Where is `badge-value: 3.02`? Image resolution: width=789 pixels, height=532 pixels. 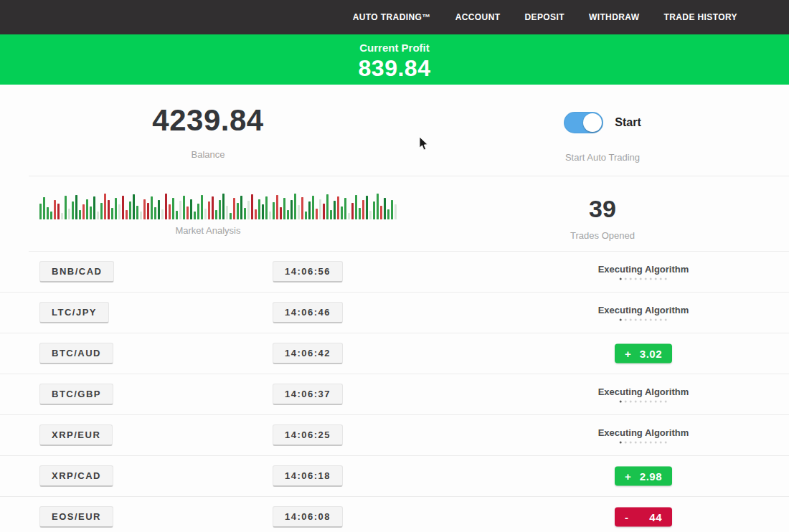 badge-value: 3.02 is located at coordinates (651, 354).